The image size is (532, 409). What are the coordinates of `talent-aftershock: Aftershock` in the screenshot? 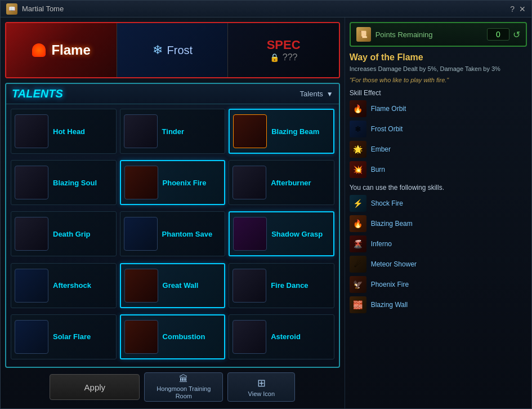 It's located at (64, 286).